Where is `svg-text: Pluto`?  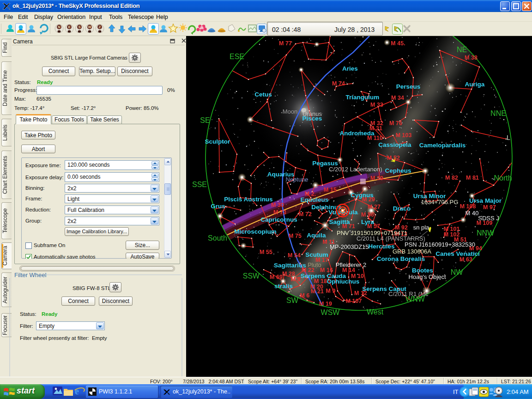
svg-text: Pluto is located at coordinates (314, 265).